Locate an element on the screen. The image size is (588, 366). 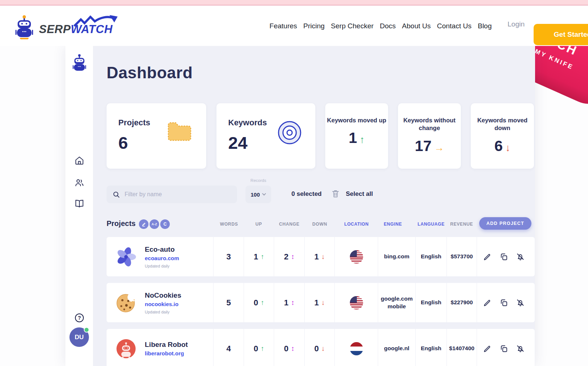
project-name: NoCookies is located at coordinates (163, 295).